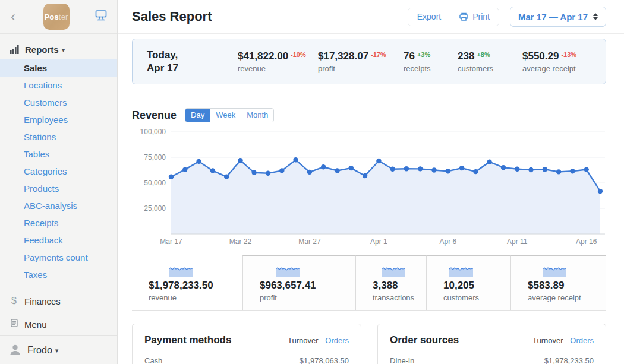 The width and height of the screenshot is (624, 364). Describe the element at coordinates (241, 242) in the screenshot. I see `svg-text: Mar 22` at that location.